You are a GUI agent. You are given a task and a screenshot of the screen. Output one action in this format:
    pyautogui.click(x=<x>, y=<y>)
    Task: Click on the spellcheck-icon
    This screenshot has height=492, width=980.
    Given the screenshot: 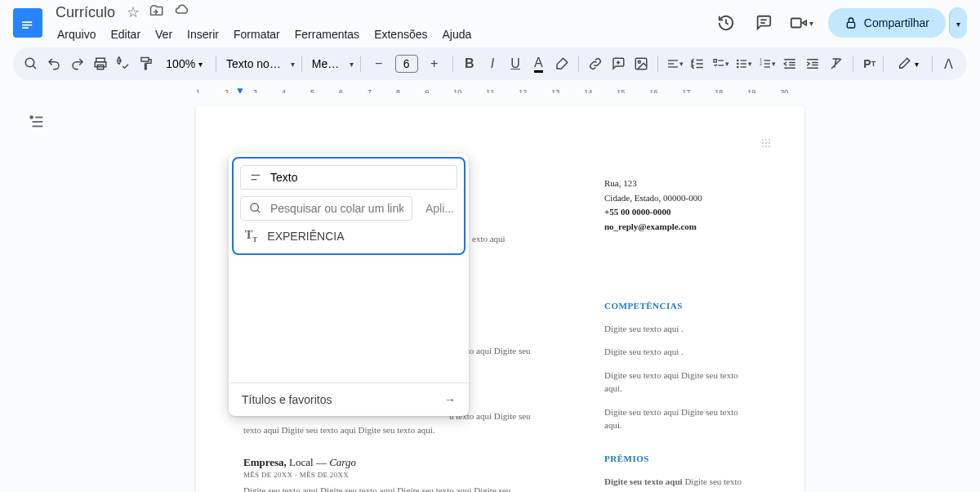 What is the action you would take?
    pyautogui.click(x=123, y=64)
    